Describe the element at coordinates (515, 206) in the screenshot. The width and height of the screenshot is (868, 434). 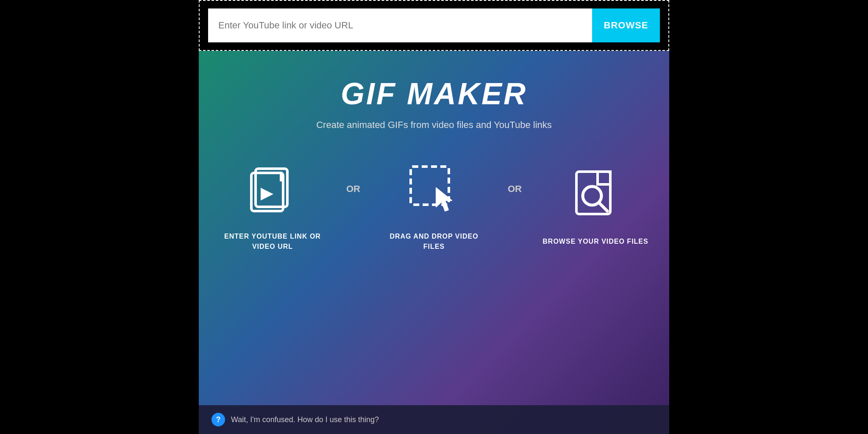
I see `or-divider-2: OR` at that location.